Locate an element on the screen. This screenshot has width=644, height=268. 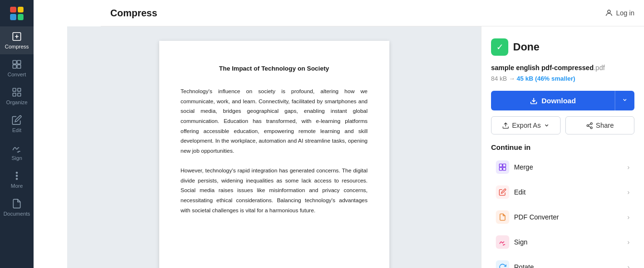
sidebar-item-edit: Edit is located at coordinates (17, 124).